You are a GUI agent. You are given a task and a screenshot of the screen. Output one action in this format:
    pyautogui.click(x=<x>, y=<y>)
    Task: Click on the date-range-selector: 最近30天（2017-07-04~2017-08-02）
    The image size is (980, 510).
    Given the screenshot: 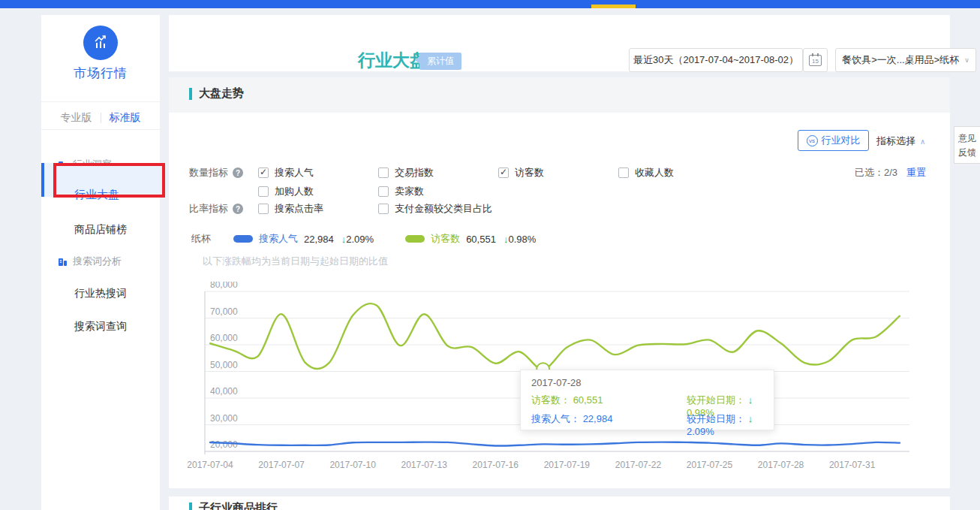 What is the action you would take?
    pyautogui.click(x=716, y=60)
    